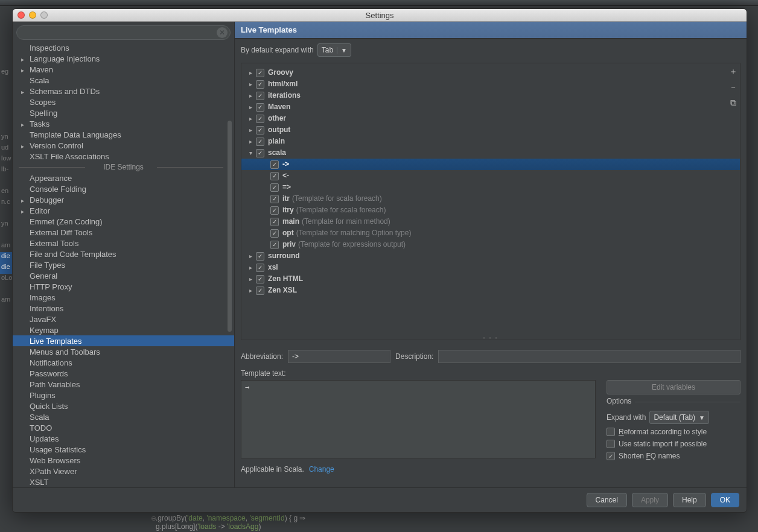 The width and height of the screenshot is (758, 532). I want to click on sidebar-item: Quick Lists, so click(123, 406).